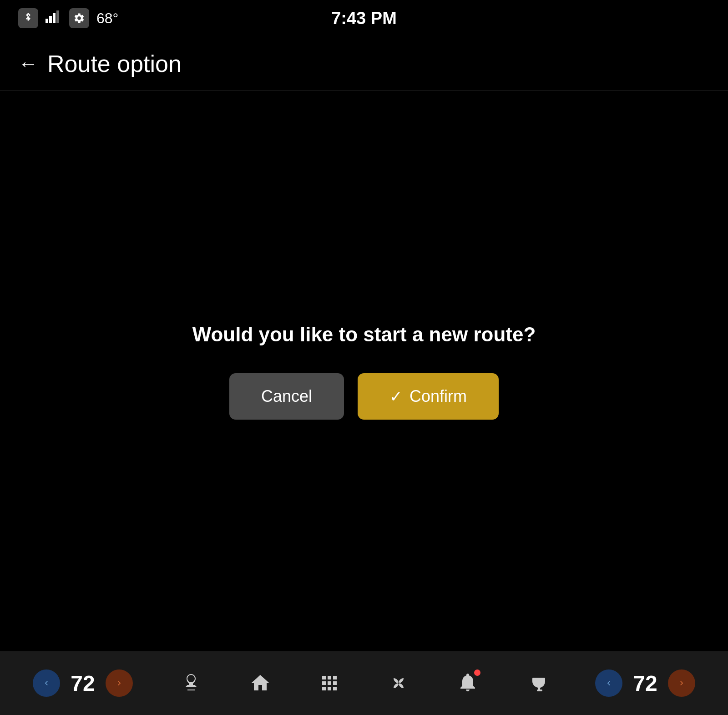 This screenshot has width=728, height=715. I want to click on left-temp-control: 72, so click(83, 683).